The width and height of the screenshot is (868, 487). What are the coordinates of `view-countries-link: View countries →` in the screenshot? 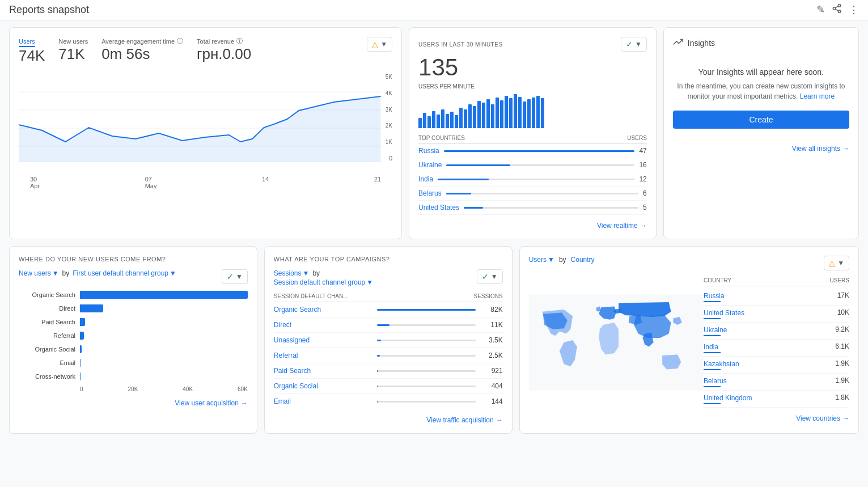 It's located at (689, 418).